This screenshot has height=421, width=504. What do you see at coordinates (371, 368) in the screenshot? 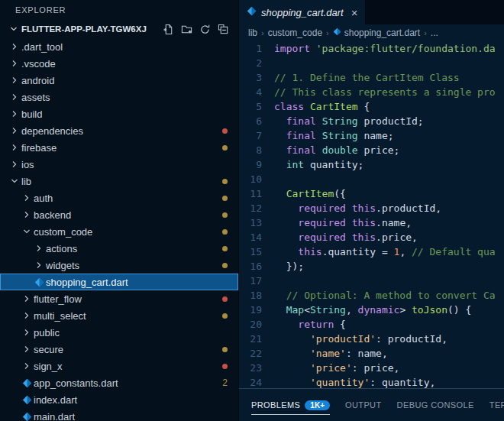
I see `code-line: 23 'price': price,` at bounding box center [371, 368].